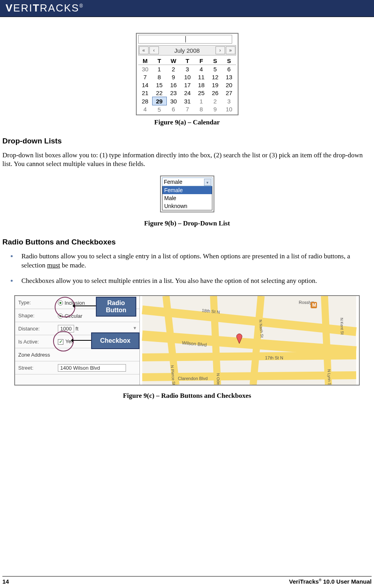 The image size is (374, 588). Describe the element at coordinates (187, 396) in the screenshot. I see `figure-c-caption: Figure 9(c) – Radio Buttons and Checkbox…` at that location.